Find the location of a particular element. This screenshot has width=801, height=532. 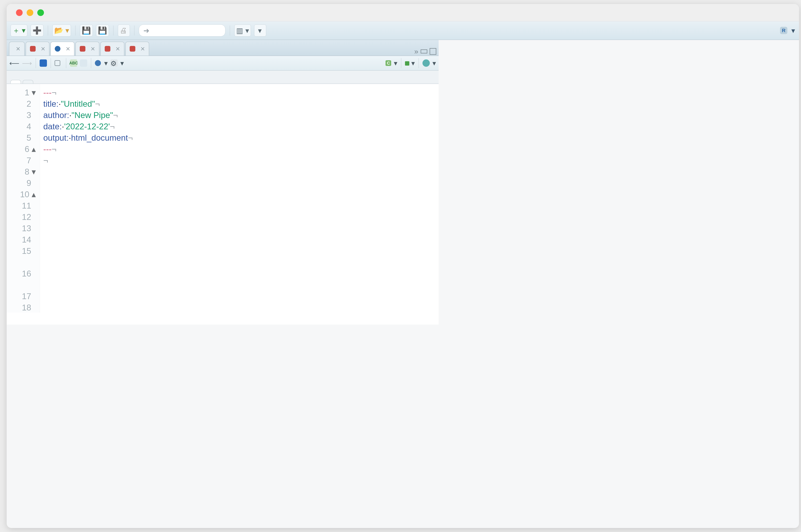

r-logo-icon: R is located at coordinates (784, 31).